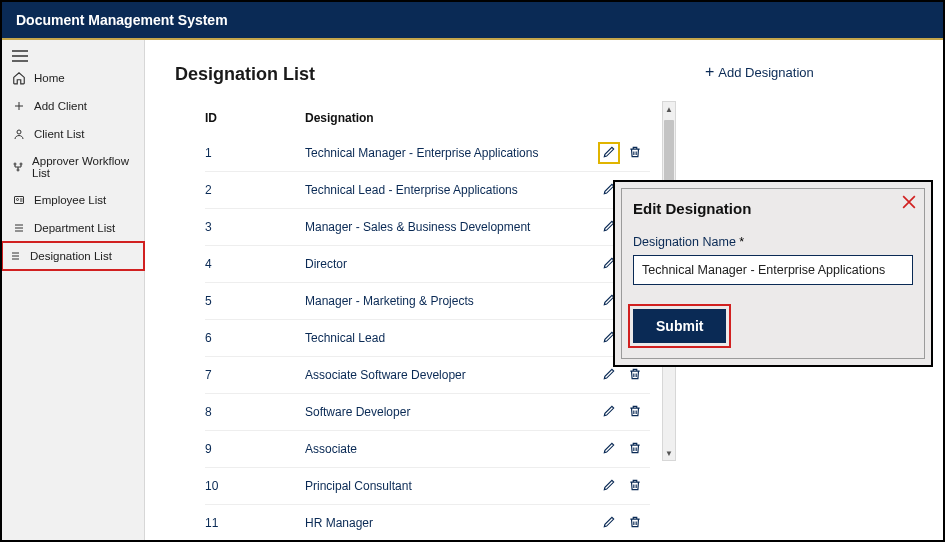 This screenshot has width=945, height=542. I want to click on cell-id: 2, so click(255, 190).